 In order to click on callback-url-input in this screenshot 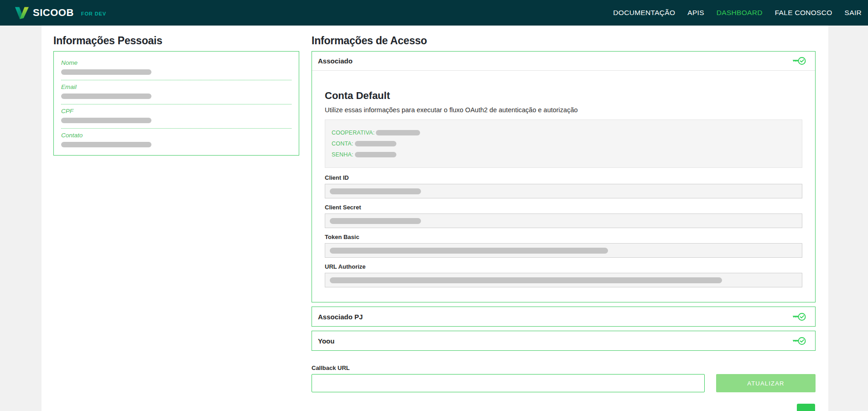, I will do `click(508, 383)`.